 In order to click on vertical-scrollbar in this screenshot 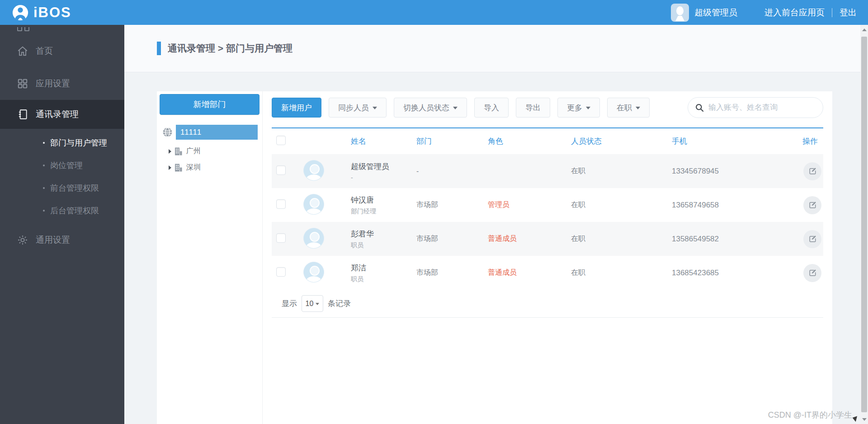, I will do `click(864, 224)`.